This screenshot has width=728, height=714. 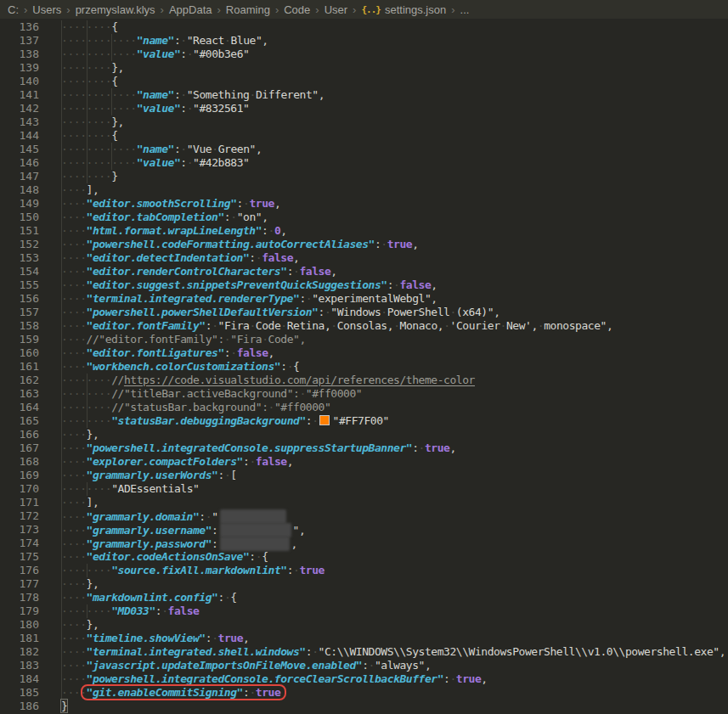 What do you see at coordinates (25, 516) in the screenshot?
I see `line-number: 172` at bounding box center [25, 516].